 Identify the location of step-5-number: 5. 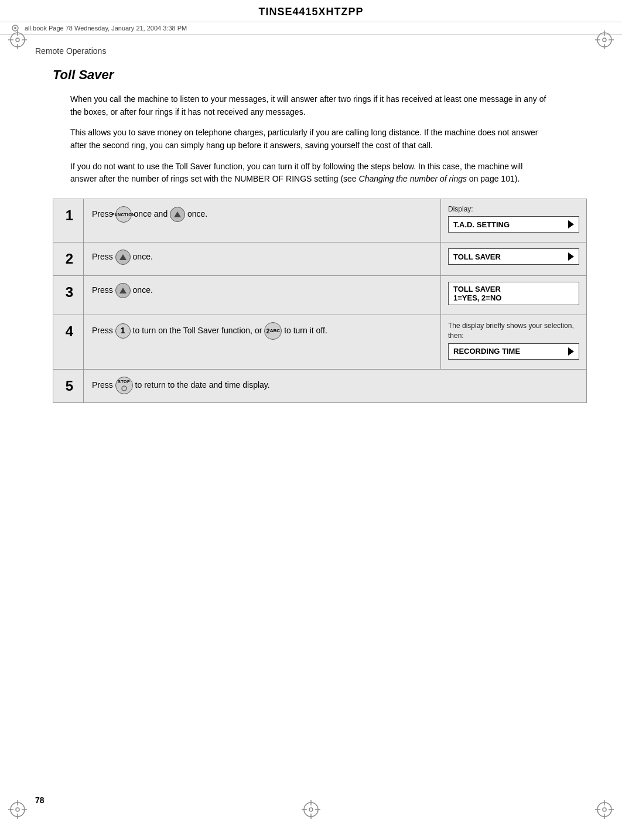
(69, 386).